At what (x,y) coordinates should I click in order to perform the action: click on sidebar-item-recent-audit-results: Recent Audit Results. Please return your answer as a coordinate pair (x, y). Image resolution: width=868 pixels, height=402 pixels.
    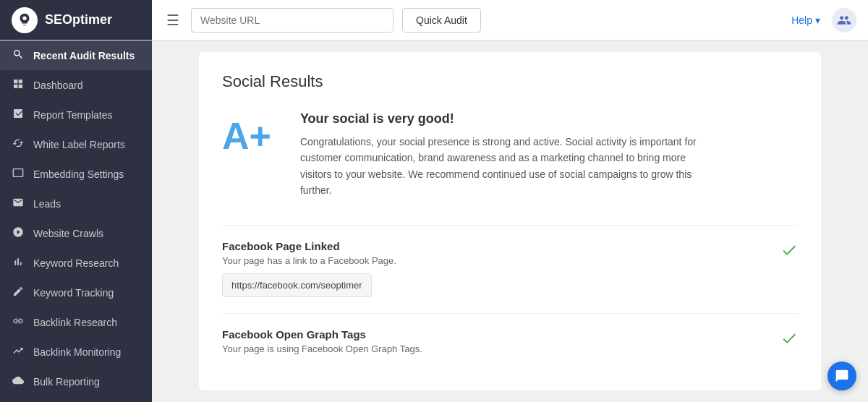
    Looking at the image, I should click on (76, 55).